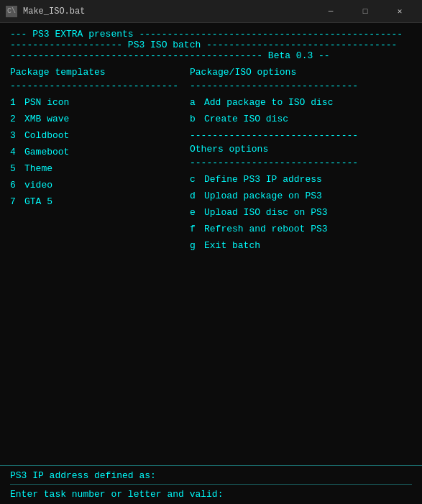  I want to click on left-column-header: Package templates, so click(100, 72).